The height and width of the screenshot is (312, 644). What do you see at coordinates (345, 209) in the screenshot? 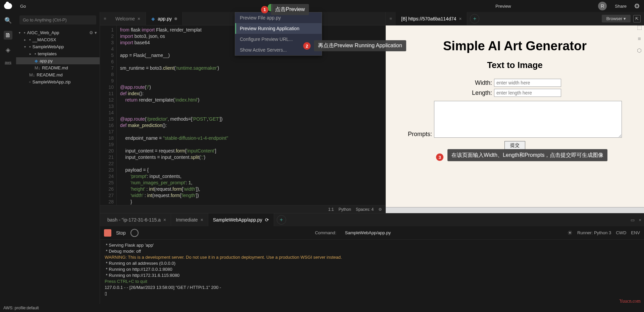
I see `language-mode: Python` at bounding box center [345, 209].